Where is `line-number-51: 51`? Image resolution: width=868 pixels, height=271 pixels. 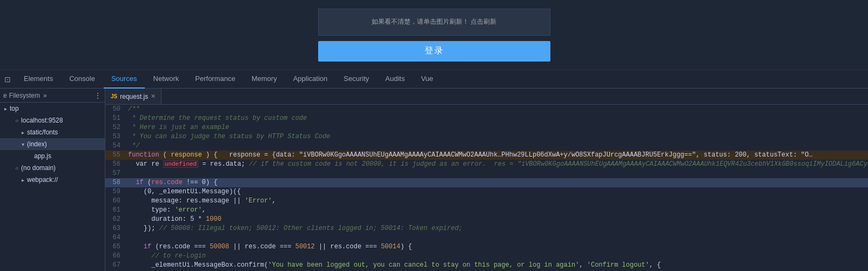
line-number-51: 51 is located at coordinates (116, 119).